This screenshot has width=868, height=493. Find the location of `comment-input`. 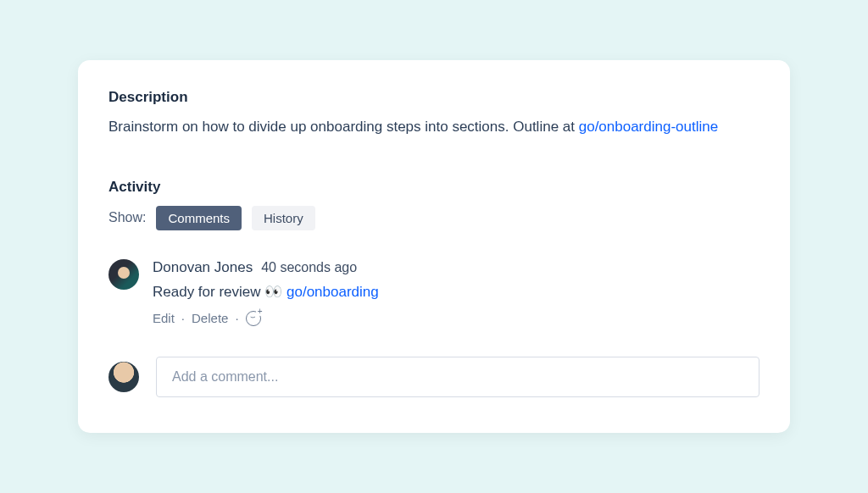

comment-input is located at coordinates (458, 377).